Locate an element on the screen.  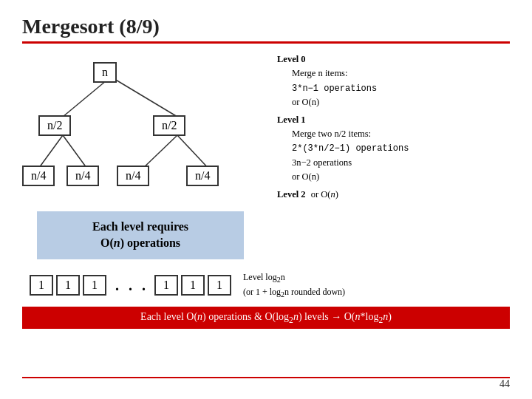
leaf-5: 1 is located at coordinates (193, 285).